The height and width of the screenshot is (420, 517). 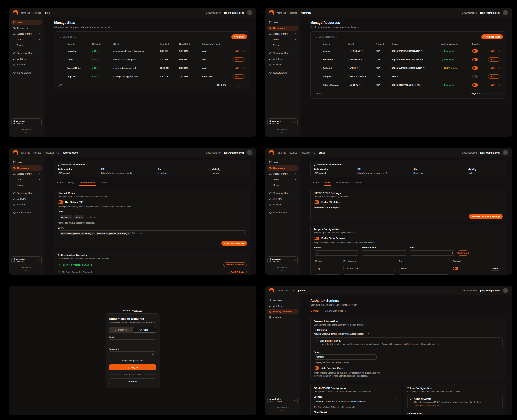 I want to click on port-input, so click(x=431, y=253).